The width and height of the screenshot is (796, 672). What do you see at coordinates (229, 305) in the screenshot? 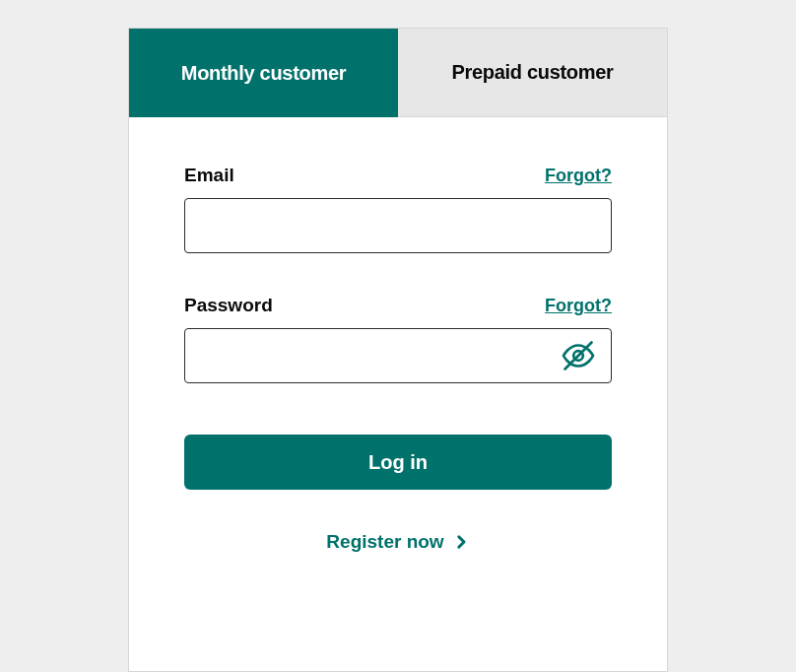
I see `password-label: Password` at bounding box center [229, 305].